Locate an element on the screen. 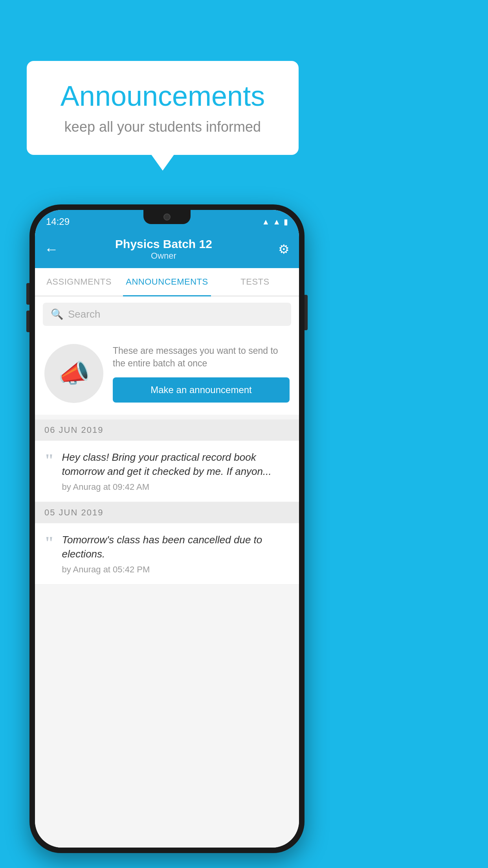  tab-announcements: ANNOUNCEMENTS is located at coordinates (167, 282).